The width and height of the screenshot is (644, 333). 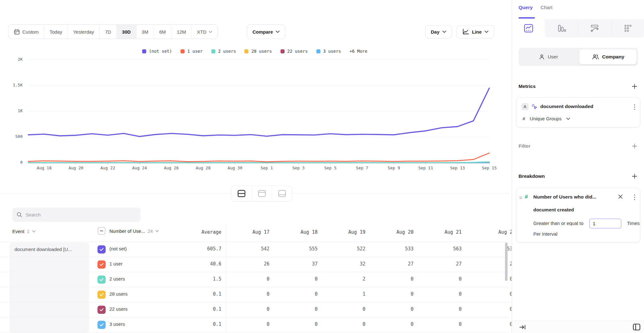 I want to click on tab-query: Query, so click(x=526, y=8).